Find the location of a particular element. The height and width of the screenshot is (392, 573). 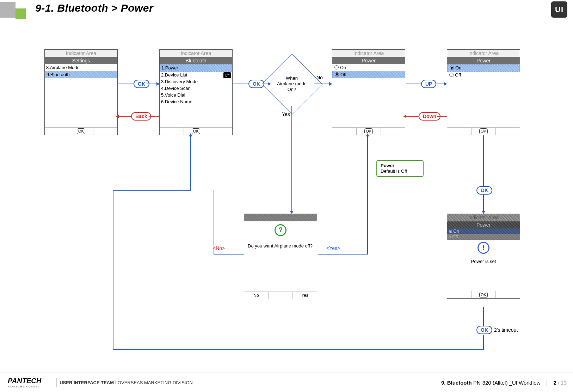

radio-option-on-selected: On is located at coordinates (483, 68).